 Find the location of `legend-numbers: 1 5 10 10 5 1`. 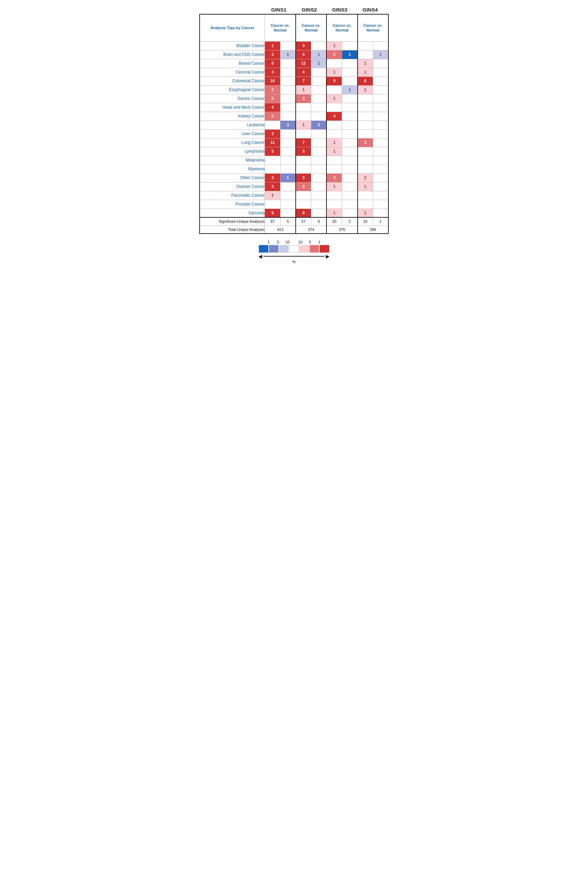

legend-numbers: 1 5 10 10 5 1 is located at coordinates (294, 242).